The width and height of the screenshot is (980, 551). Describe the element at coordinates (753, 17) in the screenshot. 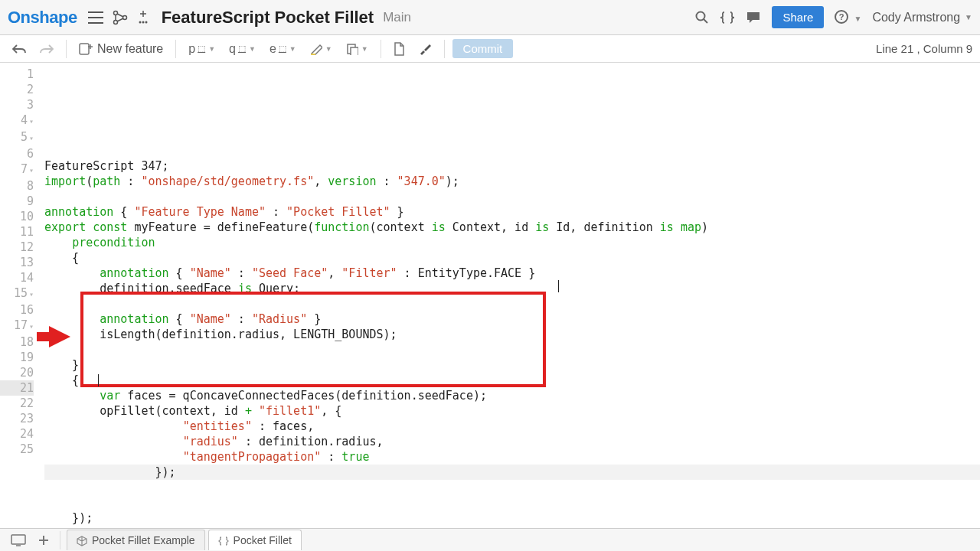

I see `comments-icon` at that location.